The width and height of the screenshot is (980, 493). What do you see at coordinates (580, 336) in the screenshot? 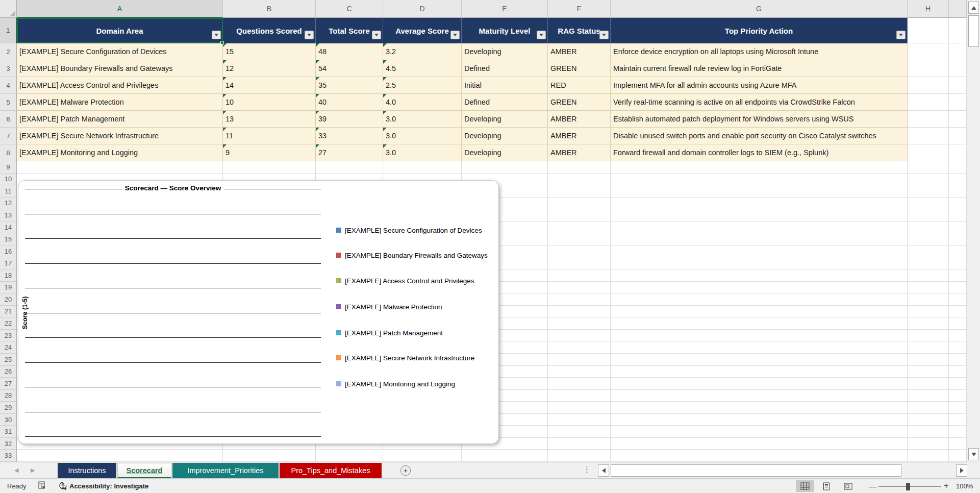
I see `cell-F23` at bounding box center [580, 336].